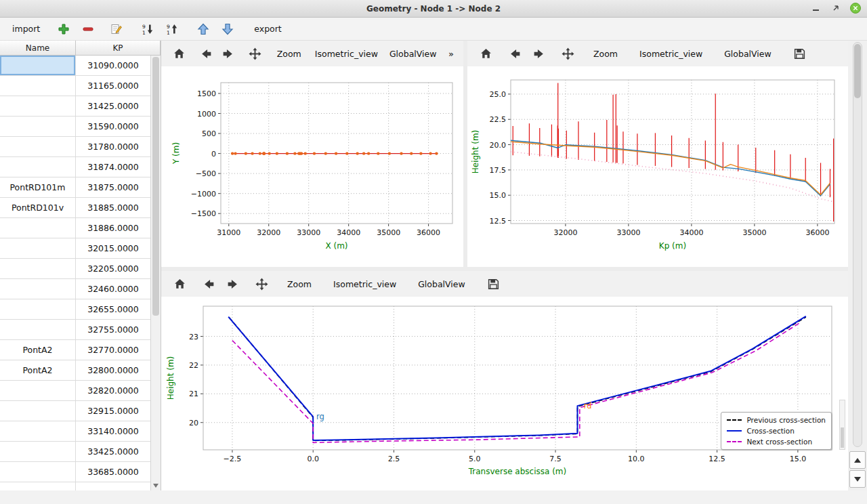 The height and width of the screenshot is (504, 867). Describe the element at coordinates (113, 411) in the screenshot. I see `kp-cell: 32915.0000` at that location.